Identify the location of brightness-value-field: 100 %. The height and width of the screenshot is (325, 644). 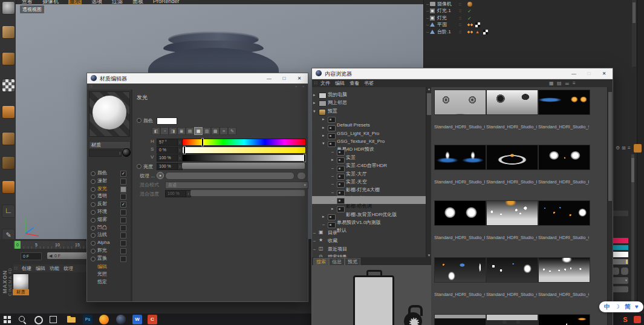
(168, 166).